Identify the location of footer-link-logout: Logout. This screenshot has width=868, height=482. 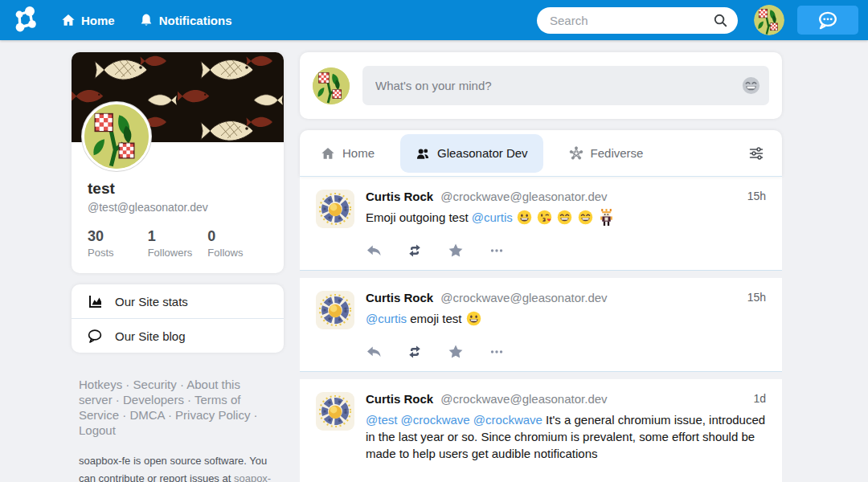
(97, 431).